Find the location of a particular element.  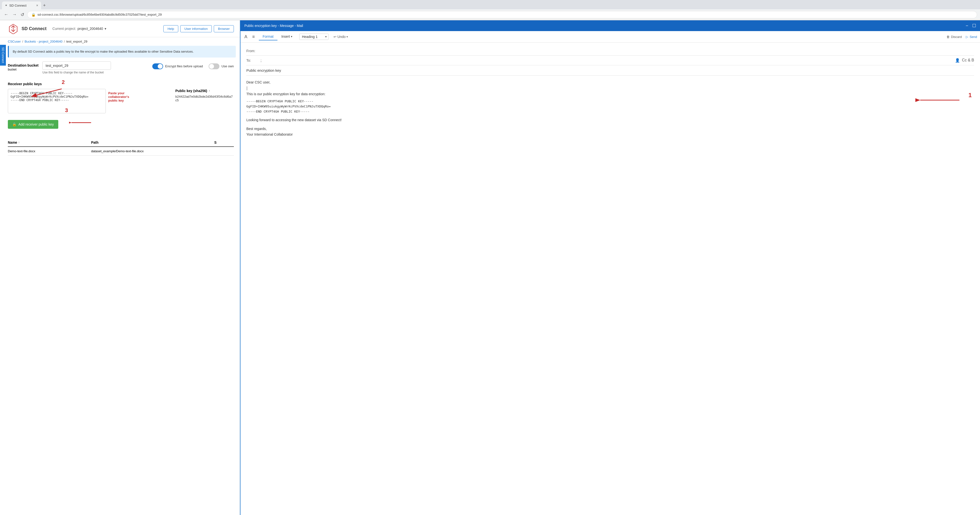

discard-button: 🗑 Discard is located at coordinates (954, 37).